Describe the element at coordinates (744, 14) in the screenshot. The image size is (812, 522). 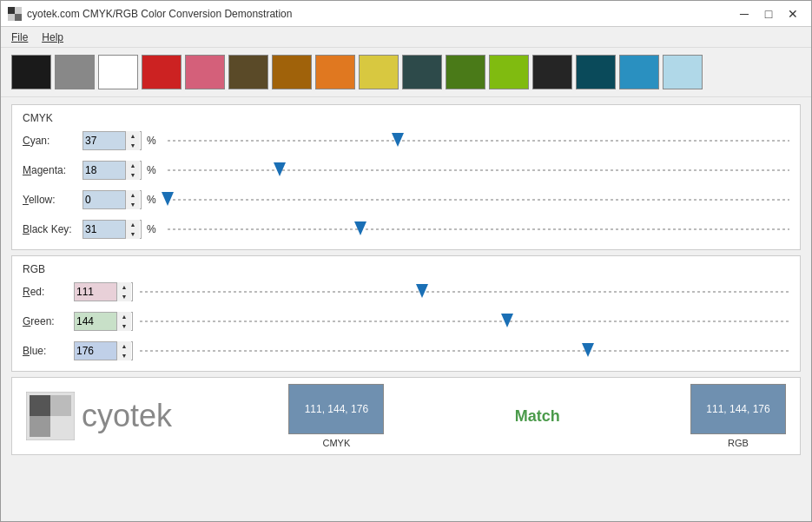
I see `minimize-button: ─` at that location.